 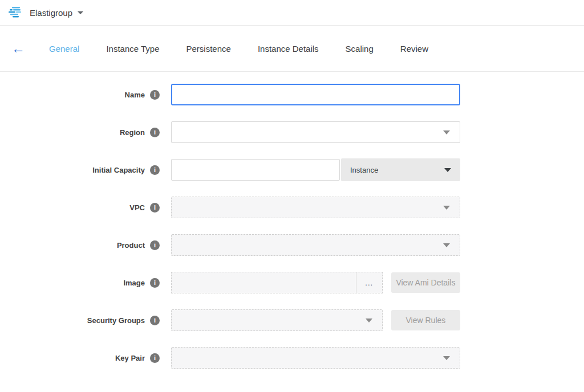 What do you see at coordinates (116, 320) in the screenshot?
I see `security-groups-label: Security Groups` at bounding box center [116, 320].